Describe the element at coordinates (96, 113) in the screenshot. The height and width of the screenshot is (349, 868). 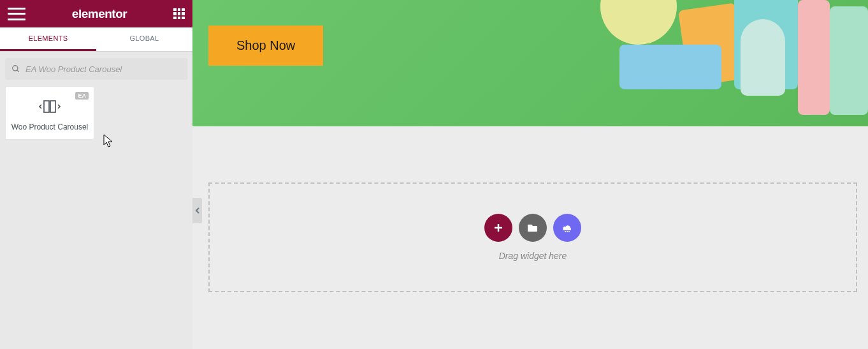
I see `widgets-area: EA Woo Product Carousel` at that location.